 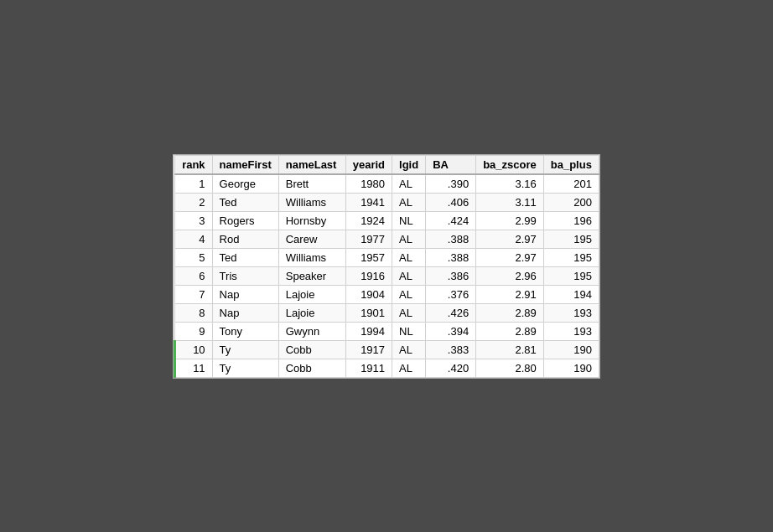 What do you see at coordinates (312, 331) in the screenshot?
I see `table-cell: Gwynn` at bounding box center [312, 331].